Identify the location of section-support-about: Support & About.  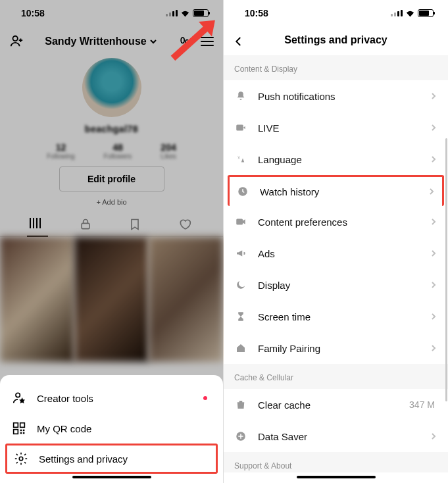
(336, 462).